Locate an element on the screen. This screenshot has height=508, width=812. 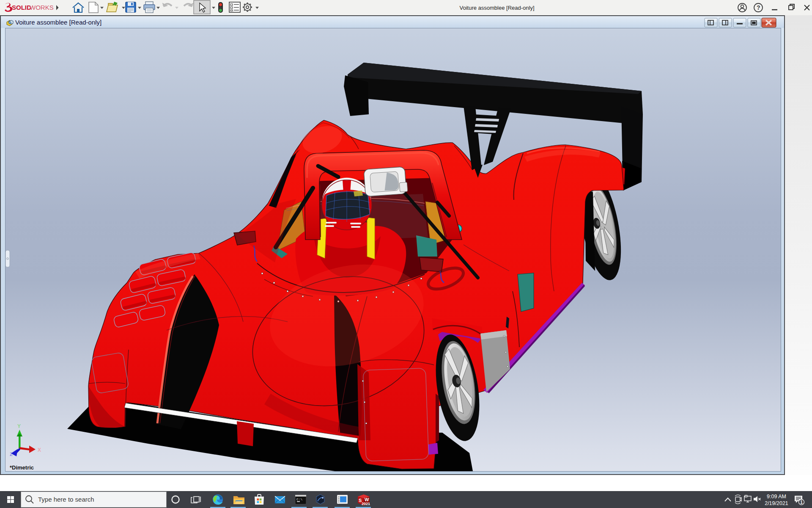
svg-text: 2/19/2021 is located at coordinates (776, 503).